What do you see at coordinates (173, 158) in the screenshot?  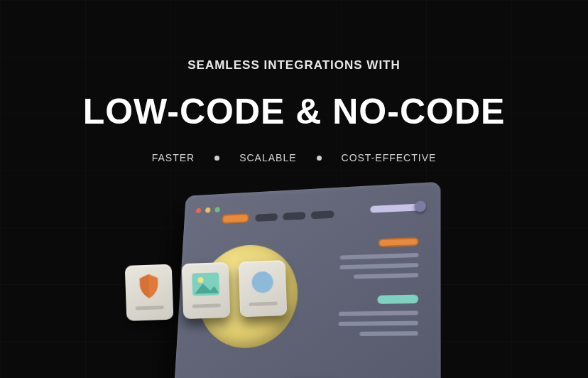 I see `tag-faster: FASTER` at bounding box center [173, 158].